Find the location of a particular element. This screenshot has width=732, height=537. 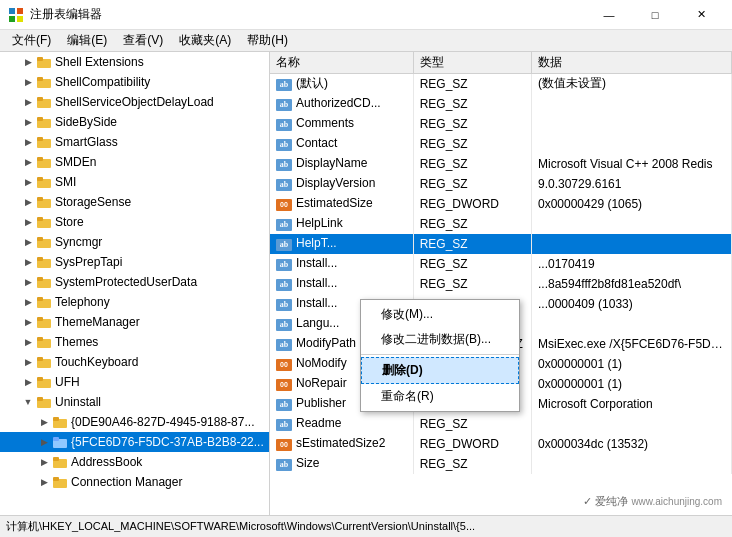

table-row: abInstall... REG_SZ ...8a594fff2b8fd81ea… is located at coordinates (501, 284).